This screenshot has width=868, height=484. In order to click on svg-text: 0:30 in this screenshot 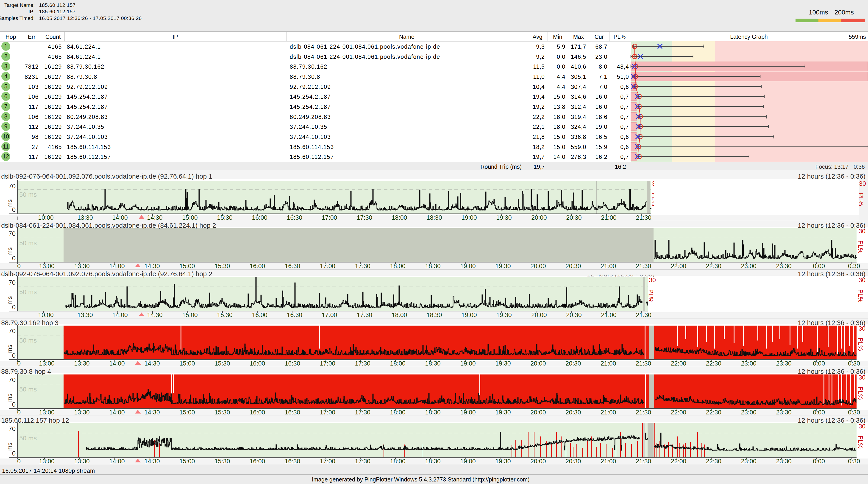, I will do `click(854, 266)`.